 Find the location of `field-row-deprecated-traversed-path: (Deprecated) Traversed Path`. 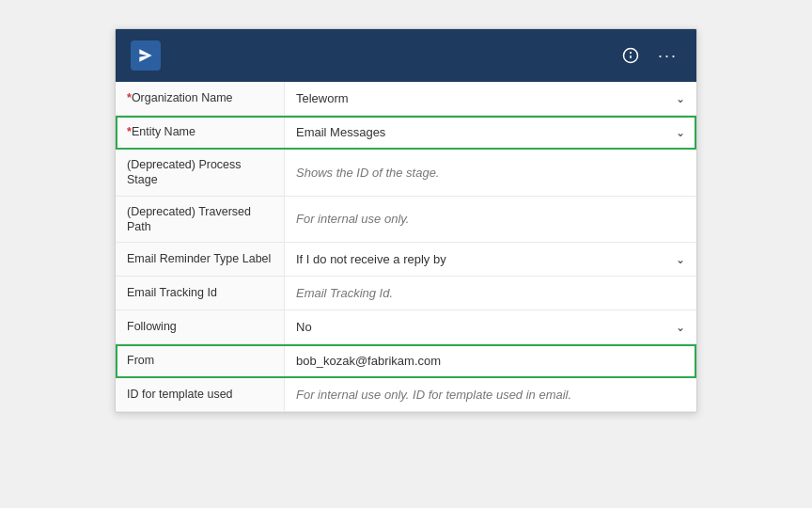

field-row-deprecated-traversed-path: (Deprecated) Traversed Path is located at coordinates (406, 220).